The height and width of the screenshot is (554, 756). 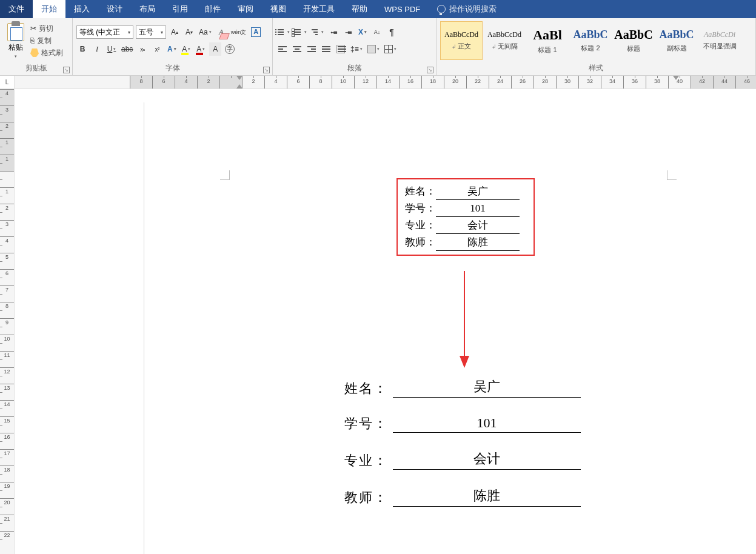 What do you see at coordinates (341, 49) in the screenshot?
I see `align-distributed-button` at bounding box center [341, 49].